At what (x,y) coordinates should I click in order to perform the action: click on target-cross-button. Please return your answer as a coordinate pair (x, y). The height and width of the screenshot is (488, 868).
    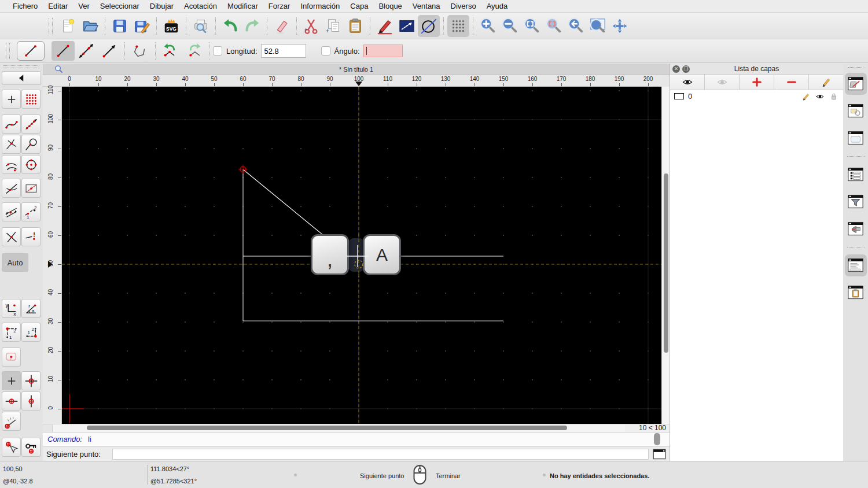
    Looking at the image, I should click on (31, 380).